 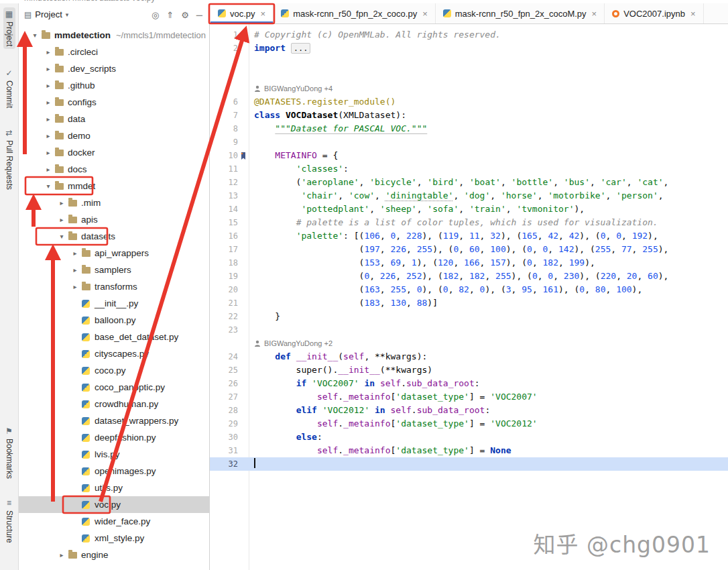 I want to click on tree-item-apis: ▸apis, so click(x=114, y=220).